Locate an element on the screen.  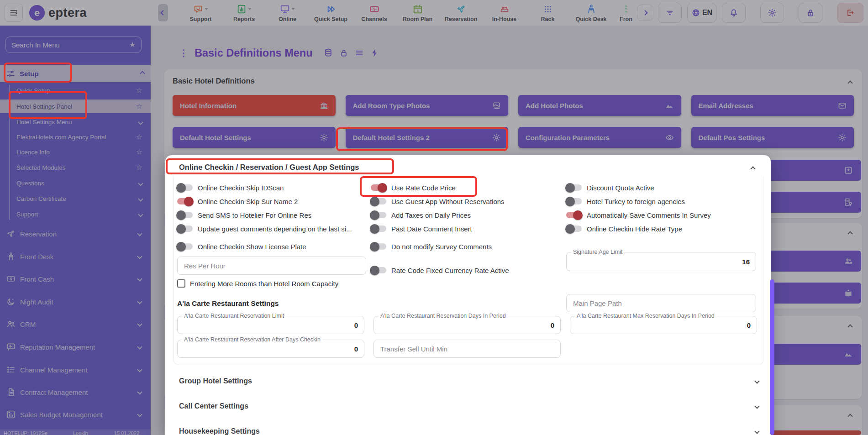
toggle-column-1: Online Checkin Skip IDScan Online Checki… is located at coordinates (270, 217).